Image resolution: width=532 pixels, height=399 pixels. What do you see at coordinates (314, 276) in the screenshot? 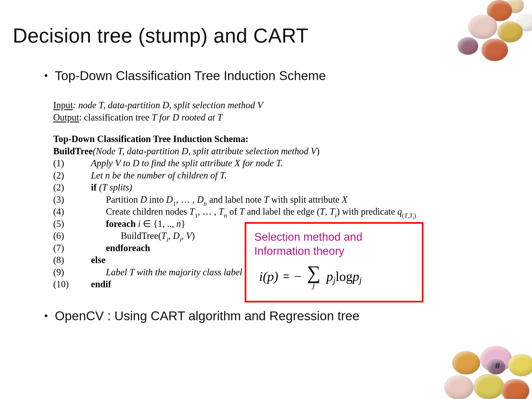
I see `sigma-icon: ∑ j` at bounding box center [314, 276].